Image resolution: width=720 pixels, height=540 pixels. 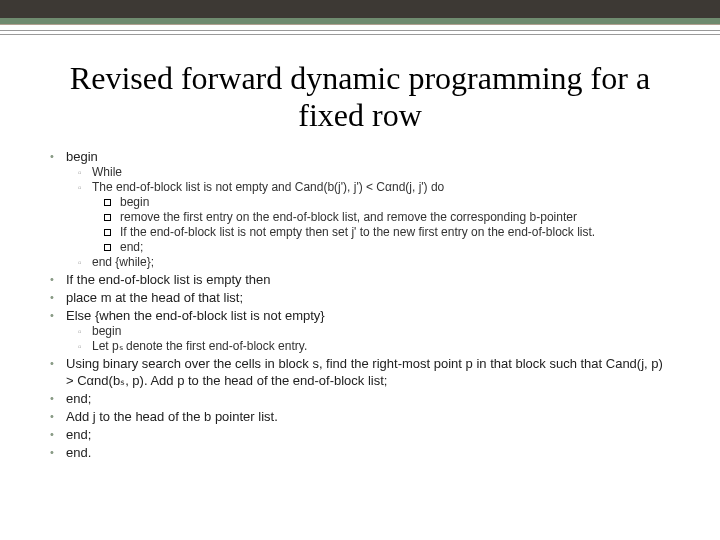 What do you see at coordinates (154, 298) in the screenshot?
I see `list-item-text: place m at the head of that list;` at bounding box center [154, 298].